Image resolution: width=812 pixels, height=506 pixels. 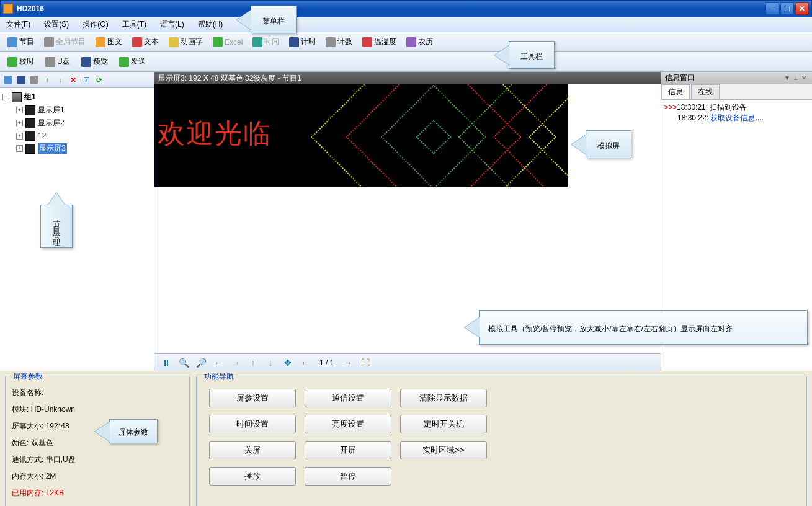 What do you see at coordinates (28, 377) in the screenshot?
I see `params-title: 屏幕参数` at bounding box center [28, 377].